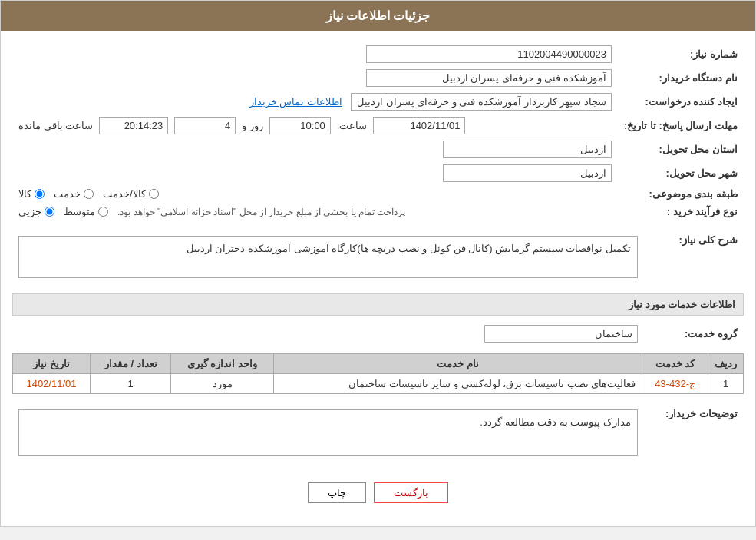  What do you see at coordinates (481, 101) in the screenshot?
I see `creator-value: سجاد سپهر کاربردار آموزشکده فنی و حرفه‌ا…` at bounding box center [481, 101].